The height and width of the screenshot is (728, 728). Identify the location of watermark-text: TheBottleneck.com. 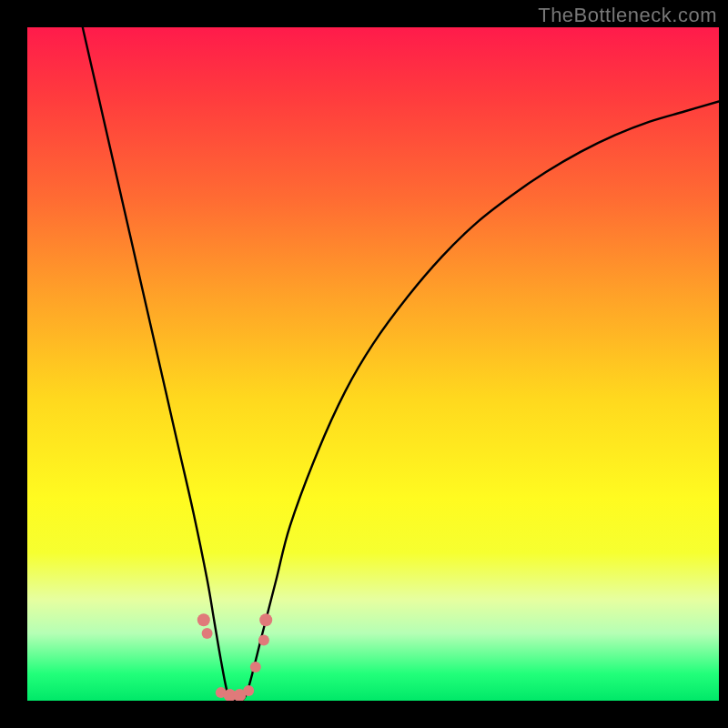
(628, 15).